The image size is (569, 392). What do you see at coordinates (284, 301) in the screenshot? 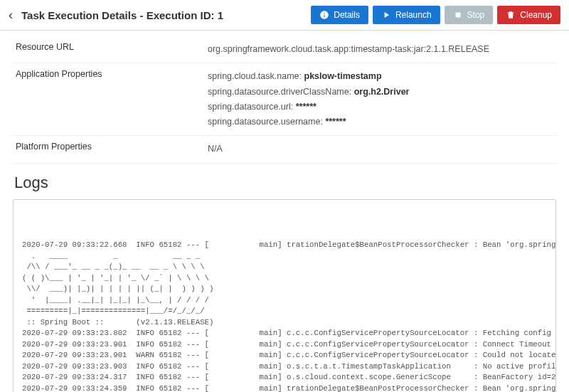
I see `log-line: ' |____| .__|_| |_|_| |_\__, | / / / /` at bounding box center [284, 301].